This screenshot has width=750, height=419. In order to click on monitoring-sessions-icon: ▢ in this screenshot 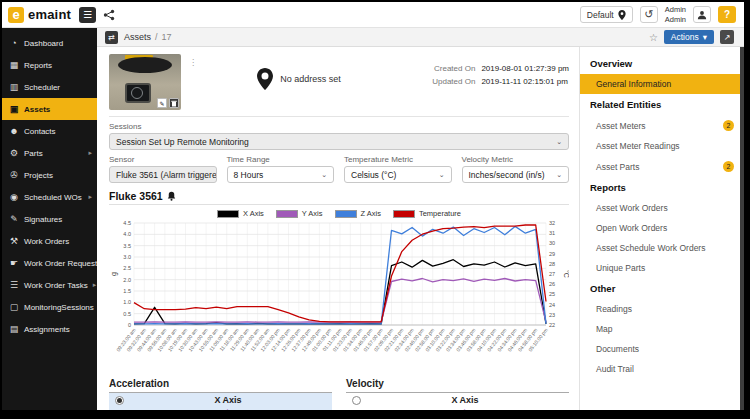, I will do `click(14, 307)`.